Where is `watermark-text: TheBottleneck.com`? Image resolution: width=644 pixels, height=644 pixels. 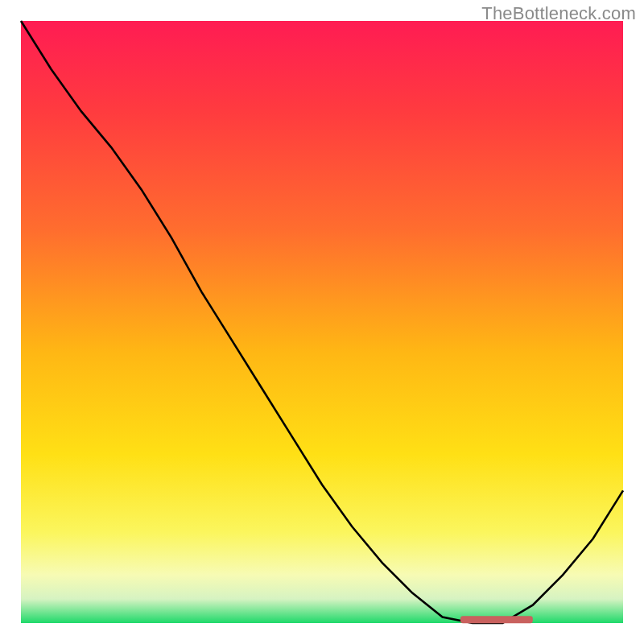 watermark-text: TheBottleneck.com is located at coordinates (559, 14).